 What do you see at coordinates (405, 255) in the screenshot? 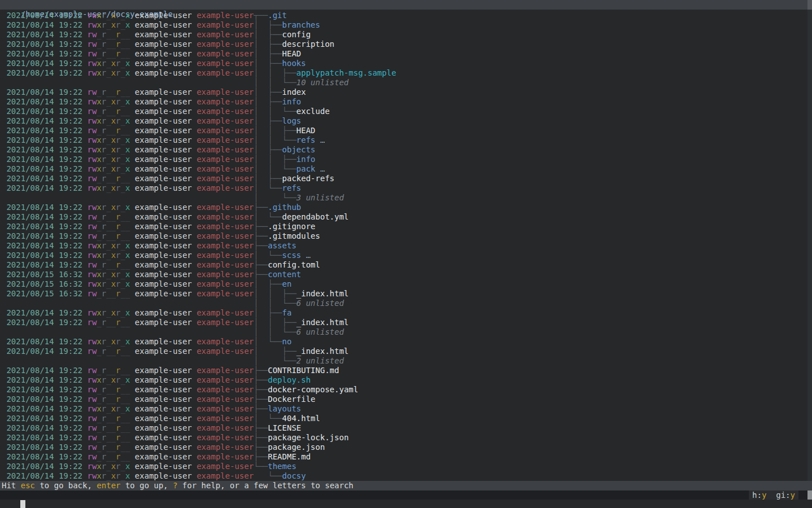
I see `tree-row-scss: 2021/08/14 19:22 rwxr_xr_x example-user …` at bounding box center [405, 255].